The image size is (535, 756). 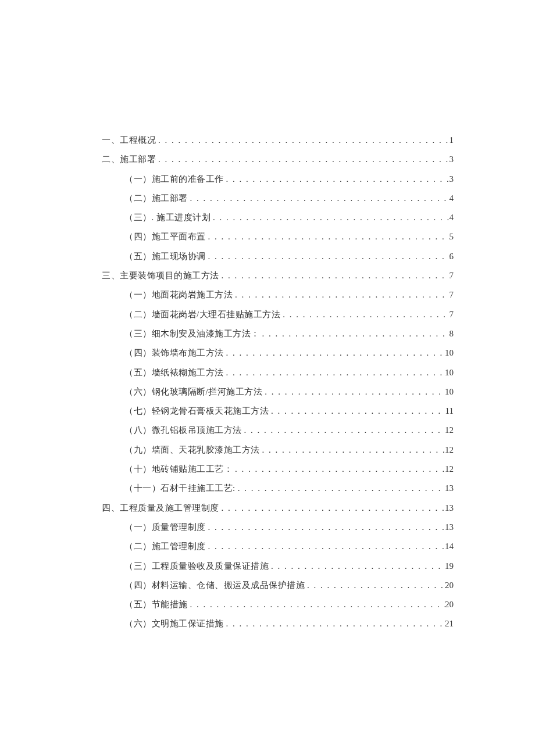 What do you see at coordinates (192, 450) in the screenshot?
I see `toc-entry-title: （九）墙面、天花乳胶漆施工方法` at bounding box center [192, 450].